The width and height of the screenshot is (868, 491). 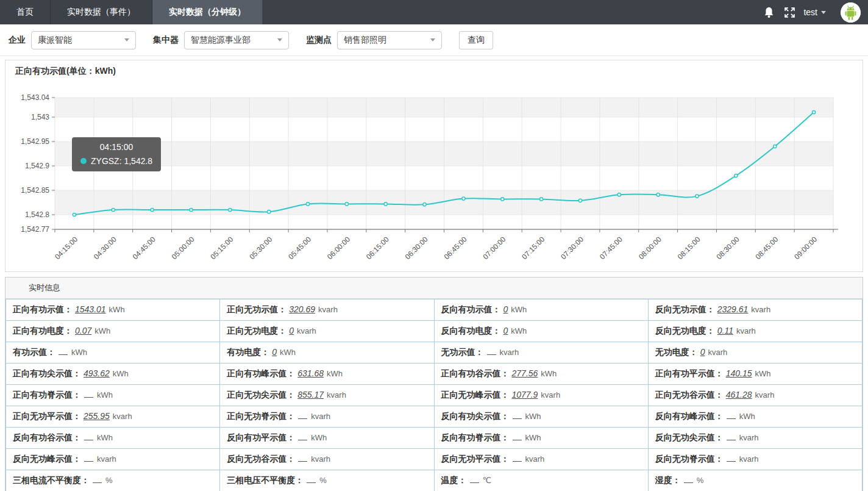 What do you see at coordinates (476, 40) in the screenshot?
I see `query-button: 查询` at bounding box center [476, 40].